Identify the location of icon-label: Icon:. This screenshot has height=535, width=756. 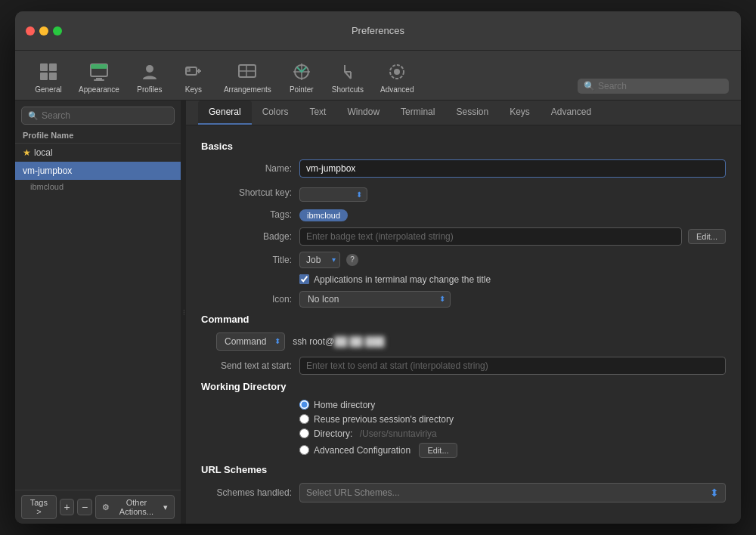
(246, 299).